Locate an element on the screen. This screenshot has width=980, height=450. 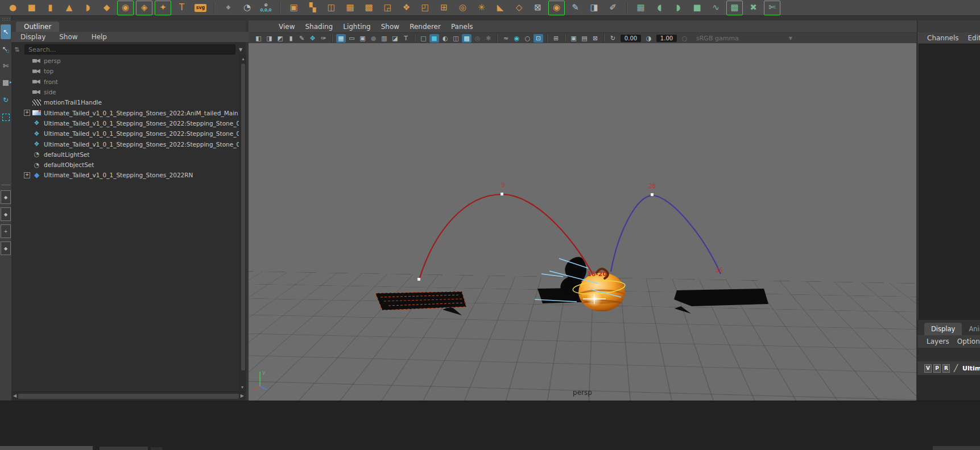
scrollbar-thumb is located at coordinates (243, 217).